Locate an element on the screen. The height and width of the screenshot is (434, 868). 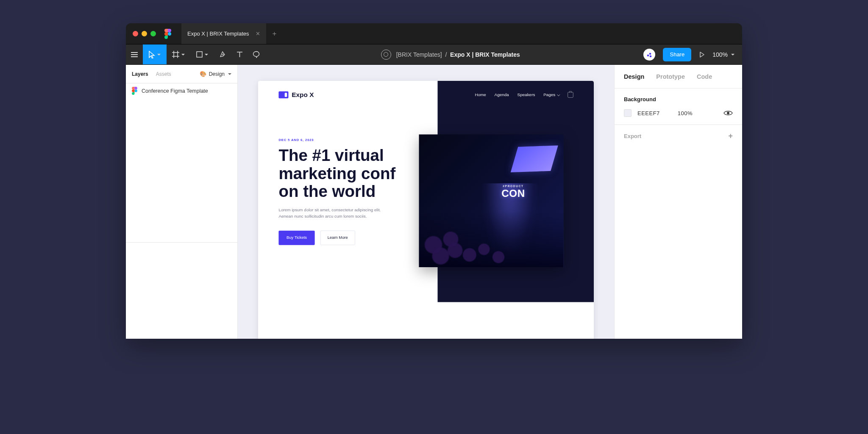
breadcrumb-file: Expo X | BRIX Templates is located at coordinates (485, 55).